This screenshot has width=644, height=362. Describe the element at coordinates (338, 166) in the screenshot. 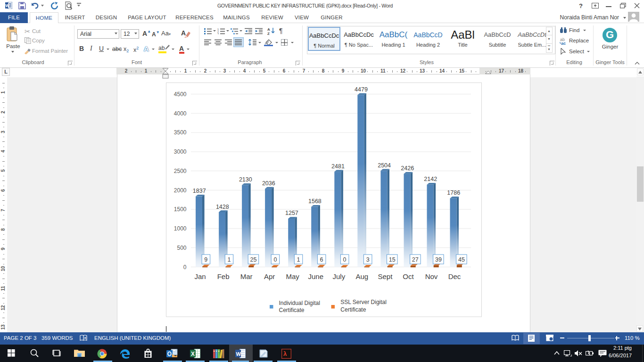

I see `svg-text: 2481` at that location.